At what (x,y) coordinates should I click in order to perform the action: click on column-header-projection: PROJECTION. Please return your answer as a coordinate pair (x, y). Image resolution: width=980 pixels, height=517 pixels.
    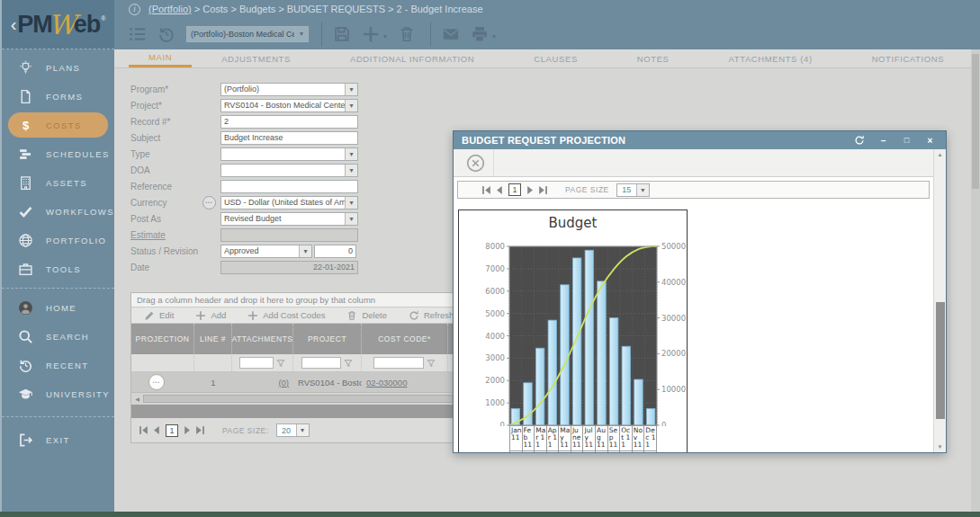
    Looking at the image, I should click on (163, 339).